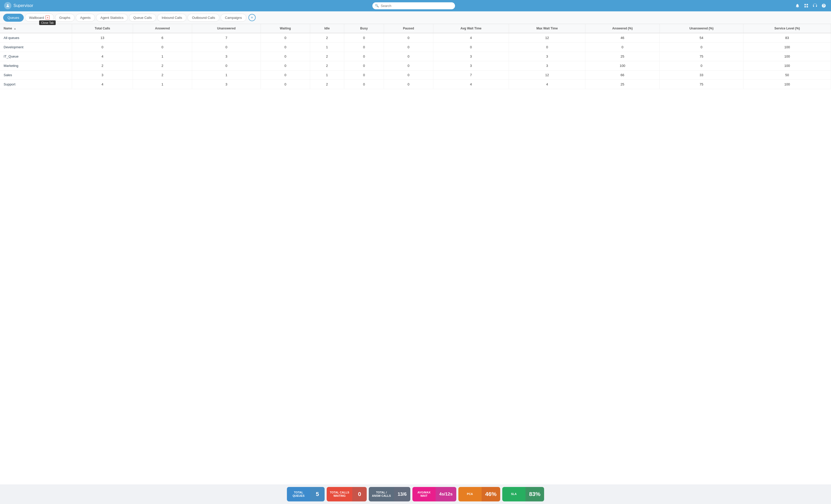 This screenshot has height=504, width=831. I want to click on stat-total-calls-waiting: TOTAL CALLSWAITING 0, so click(347, 494).